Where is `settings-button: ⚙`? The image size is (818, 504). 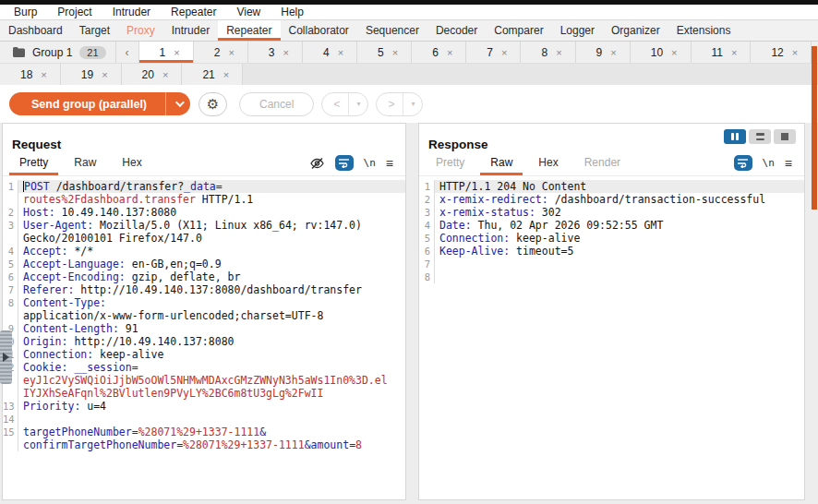 settings-button: ⚙ is located at coordinates (212, 104).